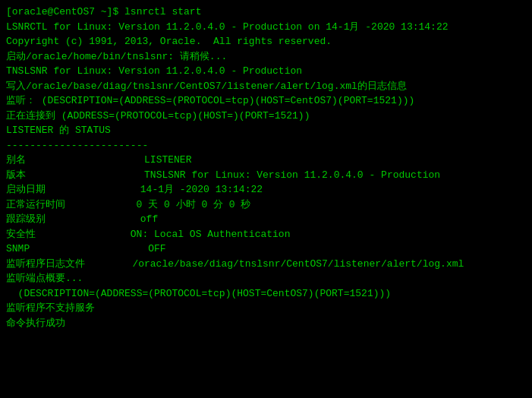 The height and width of the screenshot is (398, 532). I want to click on terminal-line-security-label: 安全性 ON: Local OS Authentication, so click(266, 235).